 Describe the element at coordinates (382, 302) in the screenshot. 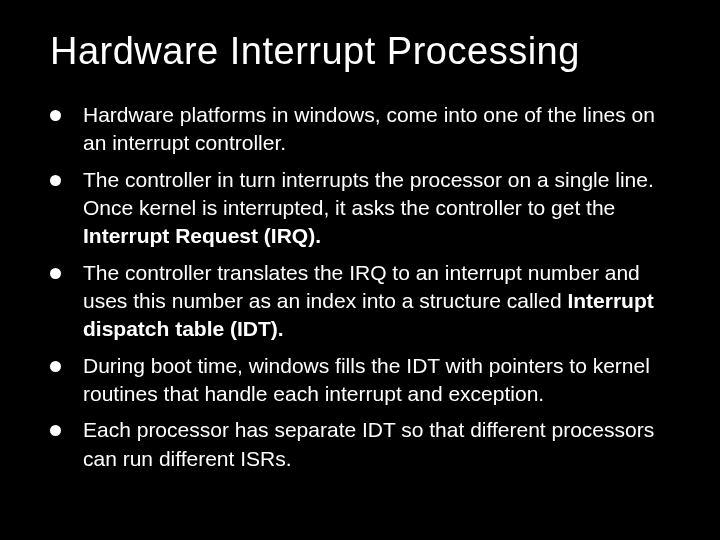

I see `bullet-text: The controller translates the IRQ to an …` at that location.